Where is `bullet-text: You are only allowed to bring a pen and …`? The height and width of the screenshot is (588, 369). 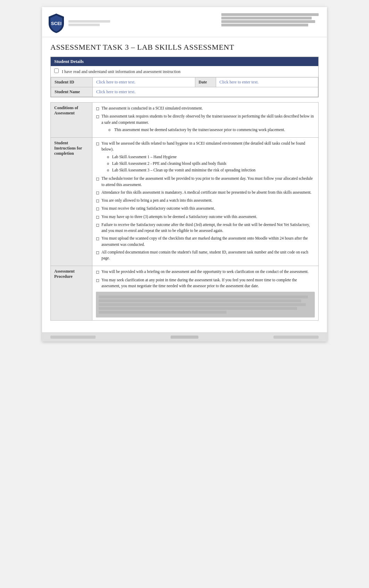 bullet-text: You are only allowed to bring a pen and … is located at coordinates (157, 201).